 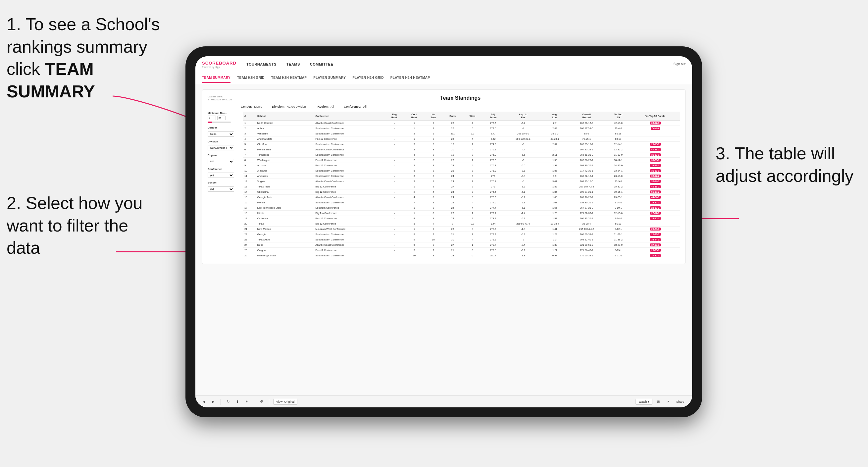 I want to click on table-row: 22GeorgiaSoutheastern Conference-8721127…, so click(x=461, y=235).